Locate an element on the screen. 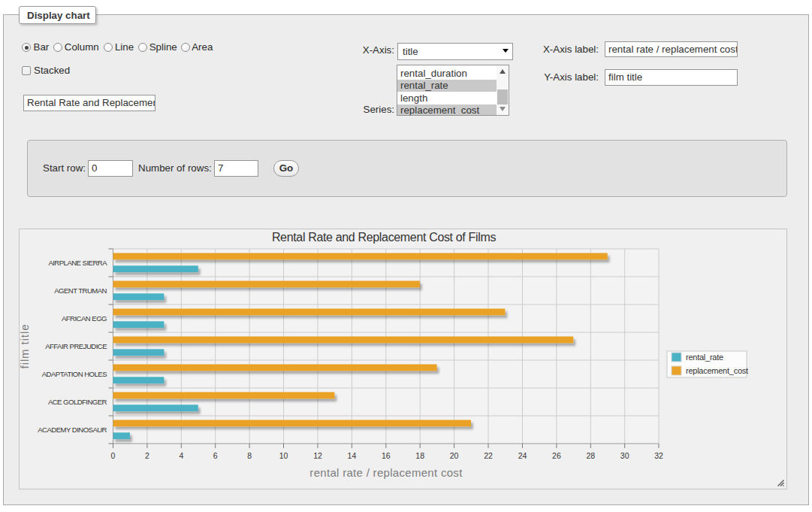 The height and width of the screenshot is (512, 812). svg-text: 8 is located at coordinates (249, 456).